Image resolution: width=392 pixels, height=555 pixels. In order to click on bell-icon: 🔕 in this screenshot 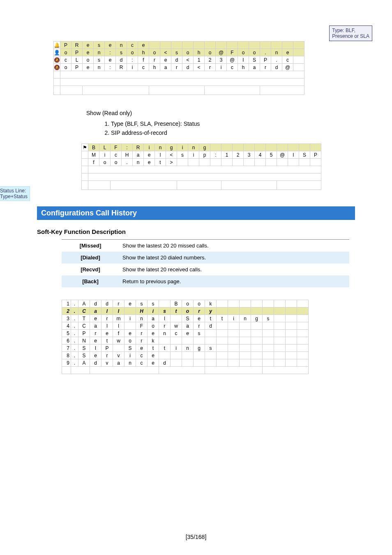, I will do `click(57, 60)`.